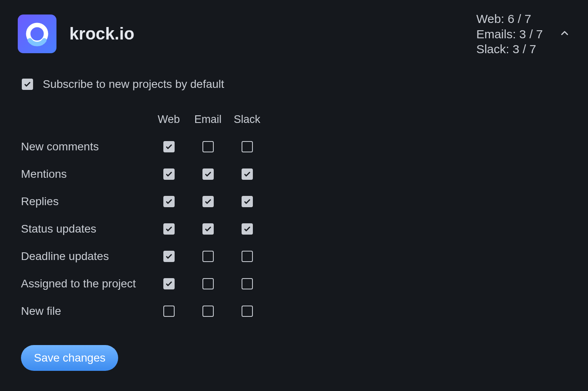  Describe the element at coordinates (208, 119) in the screenshot. I see `column-email: Email` at that location.